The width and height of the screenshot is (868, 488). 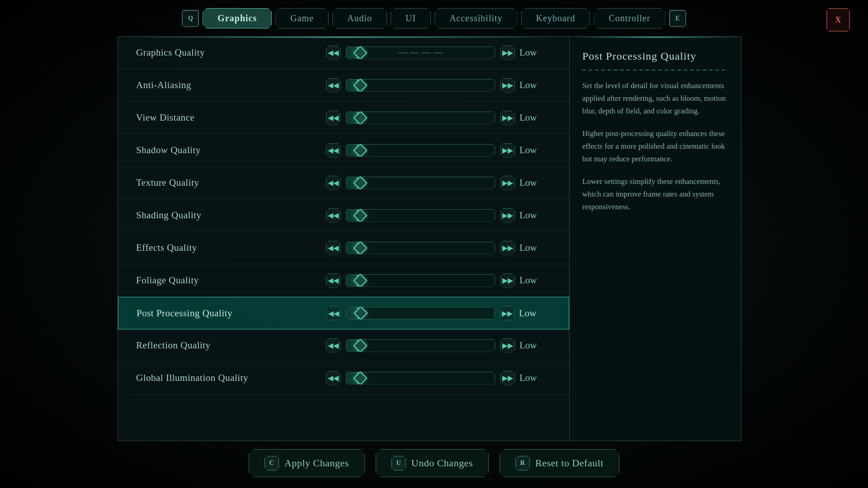 I want to click on setting-label-foliage-quality: Foliage Quality, so click(x=231, y=280).